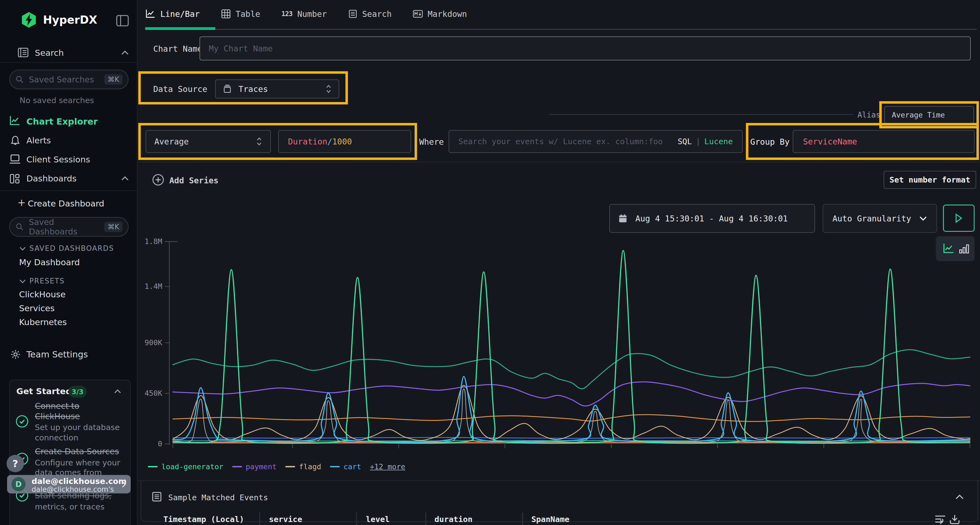  Describe the element at coordinates (712, 219) in the screenshot. I see `date-range-input: Aug 4 15:30:01 - Aug 4 16:30:01` at that location.